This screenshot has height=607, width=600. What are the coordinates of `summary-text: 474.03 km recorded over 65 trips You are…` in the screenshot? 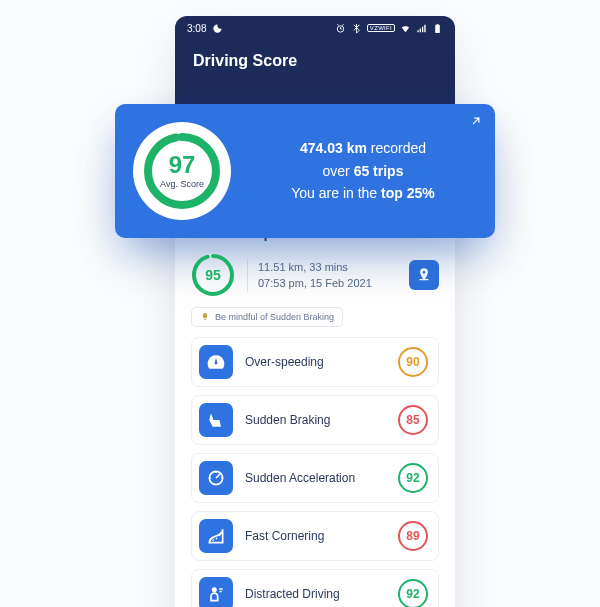 It's located at (363, 170).